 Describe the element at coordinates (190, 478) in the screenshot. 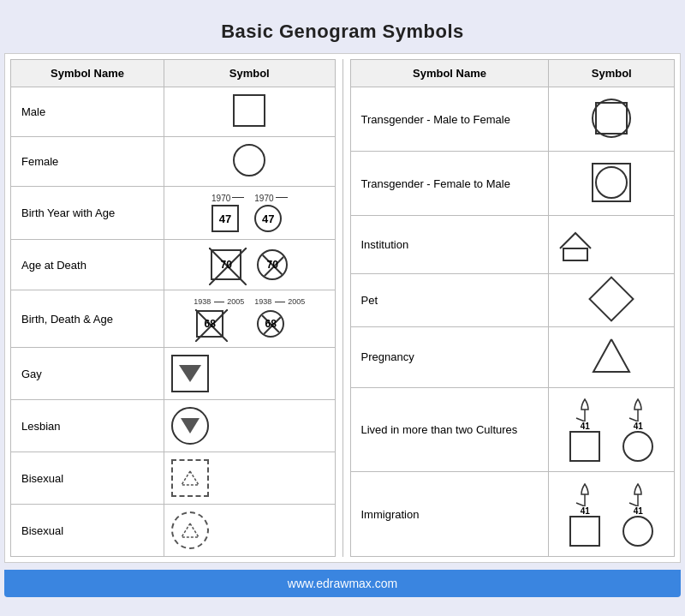

I see `bisexual-square-icon` at that location.